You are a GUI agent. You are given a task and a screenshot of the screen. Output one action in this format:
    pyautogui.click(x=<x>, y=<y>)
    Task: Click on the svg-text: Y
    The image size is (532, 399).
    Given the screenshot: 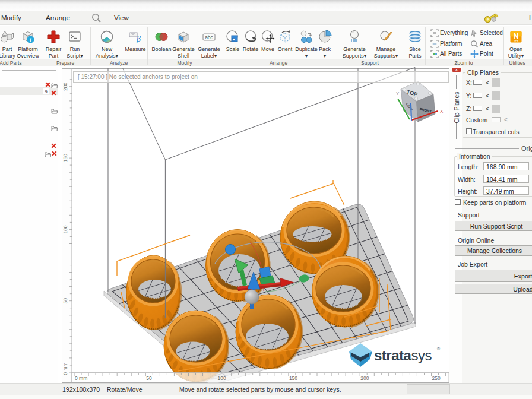 What is the action you would take?
    pyautogui.click(x=398, y=94)
    